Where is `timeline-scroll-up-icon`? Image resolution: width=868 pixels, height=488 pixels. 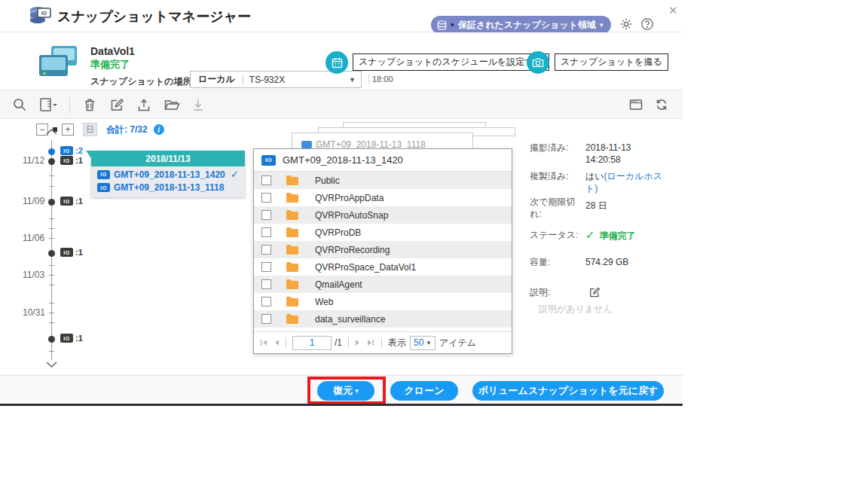
timeline-scroll-up-icon is located at coordinates (51, 132).